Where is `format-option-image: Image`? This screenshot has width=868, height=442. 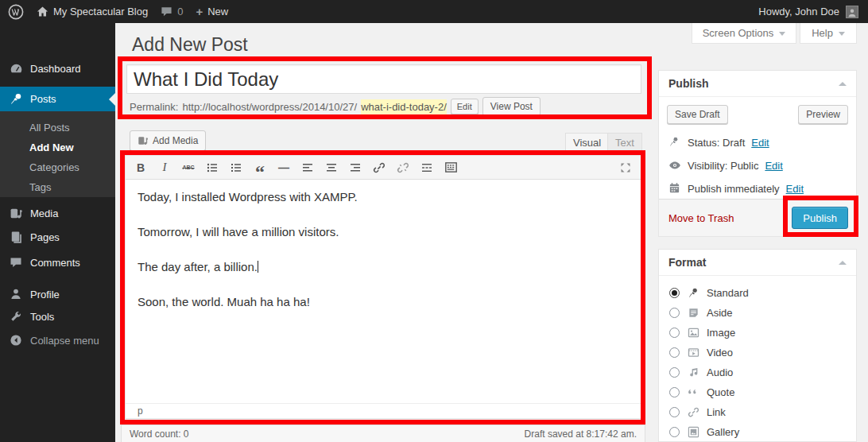
format-option-image: Image is located at coordinates (763, 332).